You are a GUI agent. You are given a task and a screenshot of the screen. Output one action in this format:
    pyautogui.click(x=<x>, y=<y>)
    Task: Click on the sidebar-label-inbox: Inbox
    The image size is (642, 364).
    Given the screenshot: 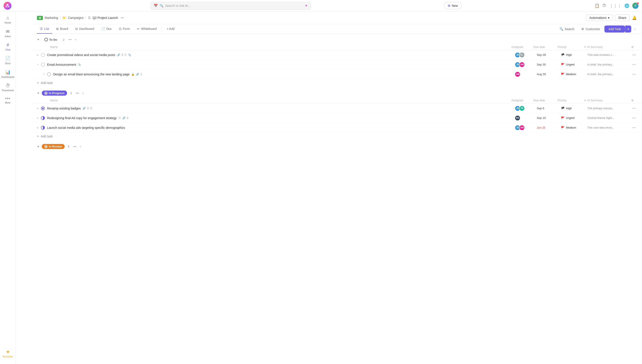 What is the action you would take?
    pyautogui.click(x=8, y=36)
    